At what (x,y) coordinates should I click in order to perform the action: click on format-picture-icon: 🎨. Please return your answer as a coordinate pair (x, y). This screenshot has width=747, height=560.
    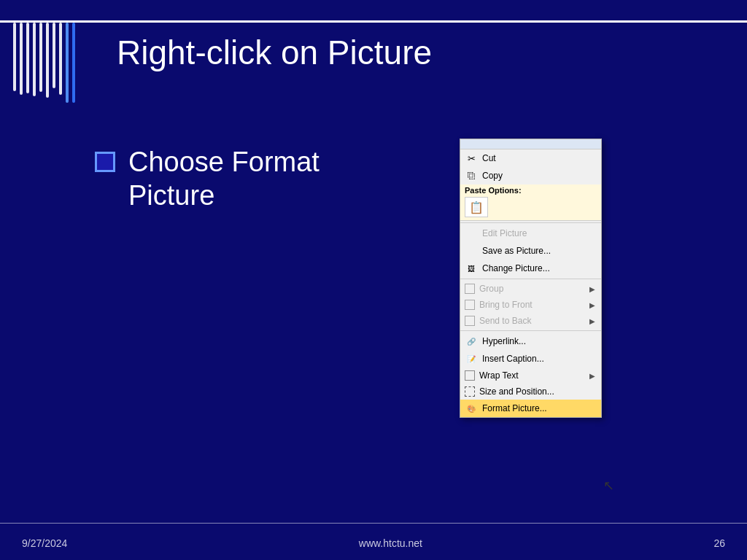
    Looking at the image, I should click on (471, 408).